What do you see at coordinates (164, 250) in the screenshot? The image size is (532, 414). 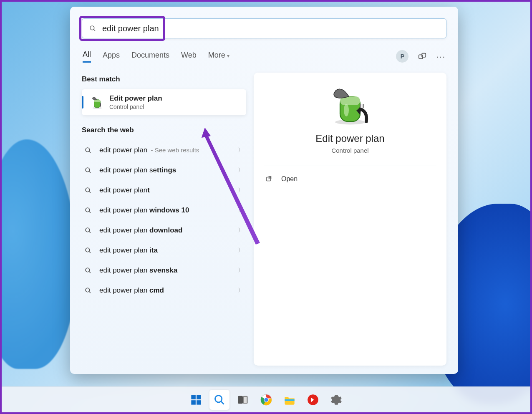 I see `web-result-item: edit power plan ita〉` at bounding box center [164, 250].